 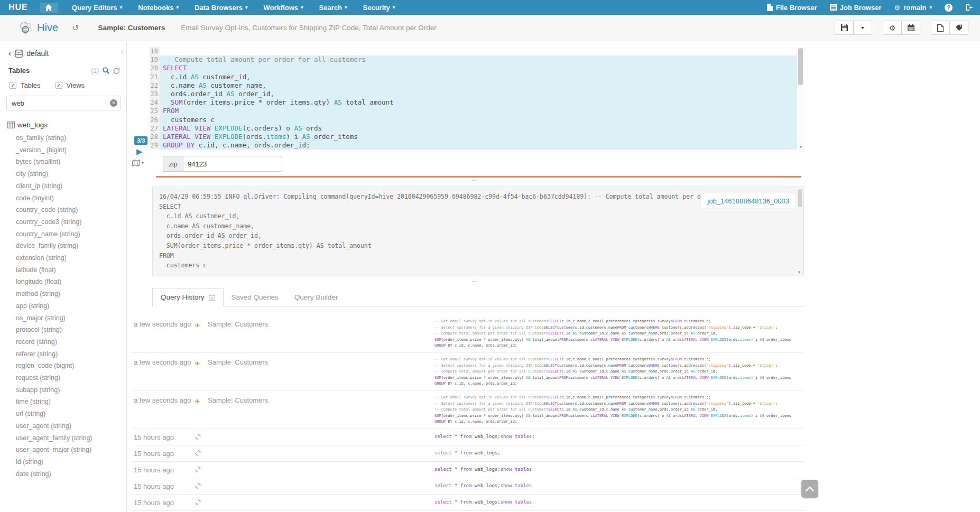 What do you see at coordinates (138, 163) in the screenshot?
I see `browse-locations-button: ▾` at bounding box center [138, 163].